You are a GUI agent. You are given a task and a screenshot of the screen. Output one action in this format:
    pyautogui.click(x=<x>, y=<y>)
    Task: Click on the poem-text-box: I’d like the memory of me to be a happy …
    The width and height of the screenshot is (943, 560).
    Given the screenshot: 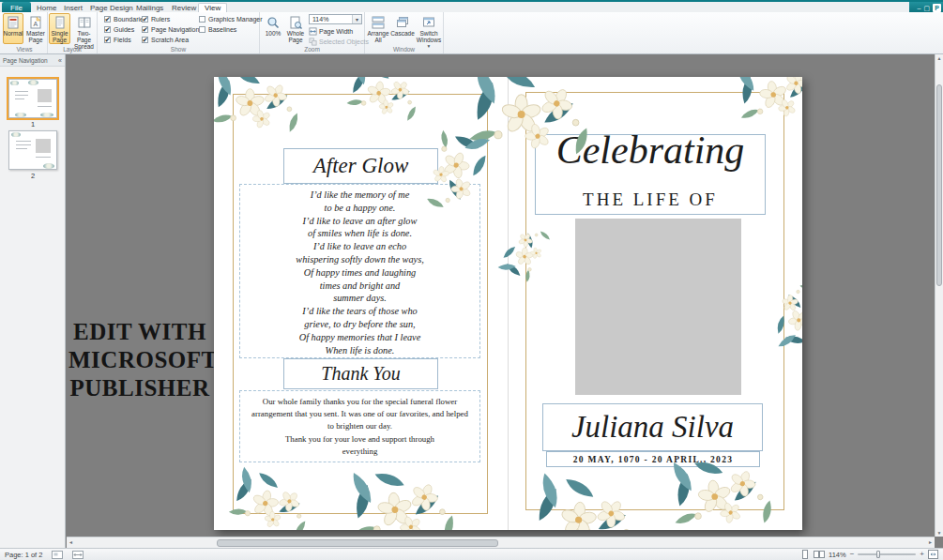 What is the action you would take?
    pyautogui.click(x=360, y=271)
    